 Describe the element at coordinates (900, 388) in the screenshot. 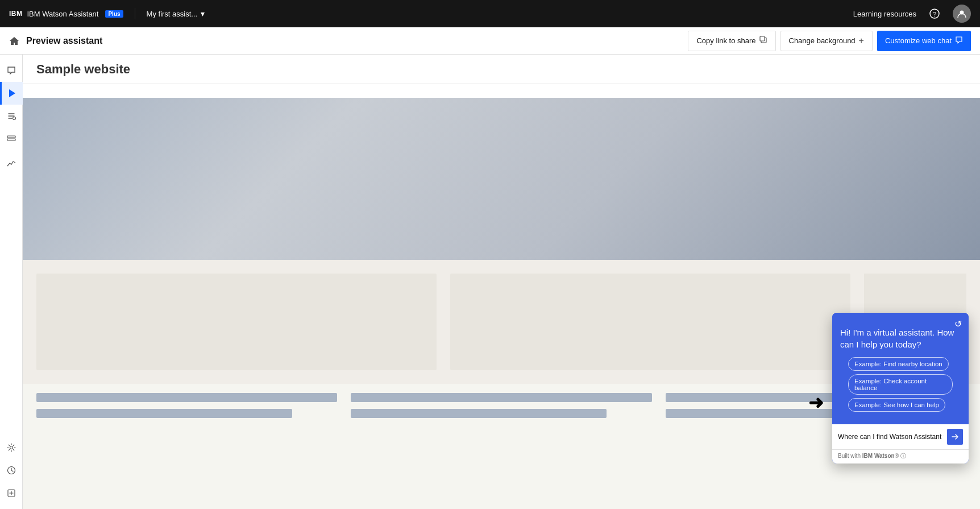

I see `chat-suggestions: Example: Find nearby location Example: C…` at that location.